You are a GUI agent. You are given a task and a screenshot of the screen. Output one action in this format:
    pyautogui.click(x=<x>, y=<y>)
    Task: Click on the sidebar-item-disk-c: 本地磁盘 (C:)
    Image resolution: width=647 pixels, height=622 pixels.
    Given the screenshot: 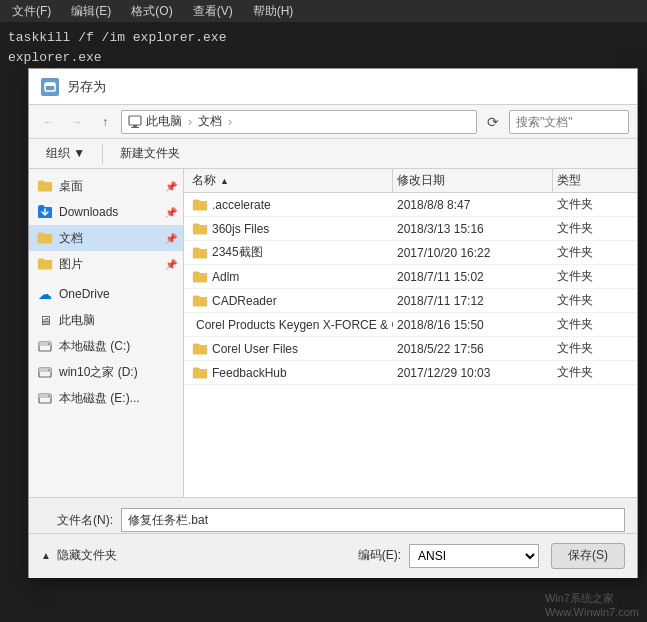 What is the action you would take?
    pyautogui.click(x=106, y=346)
    